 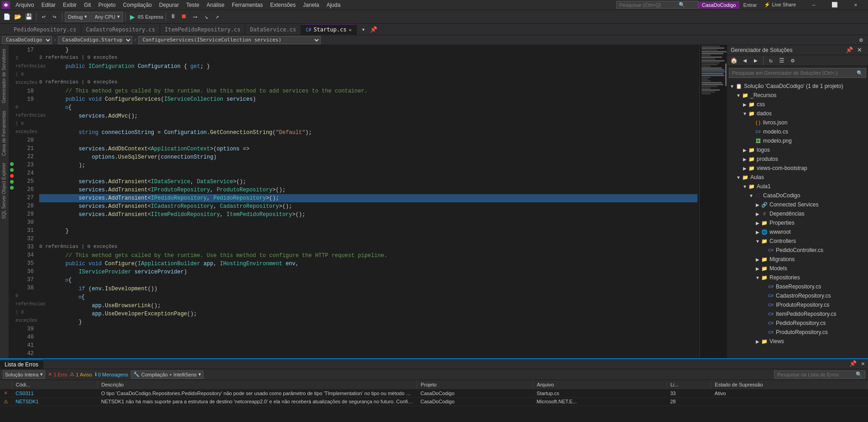 What do you see at coordinates (247, 5) in the screenshot?
I see `menu-ferramentas: Ferramentas` at bounding box center [247, 5].